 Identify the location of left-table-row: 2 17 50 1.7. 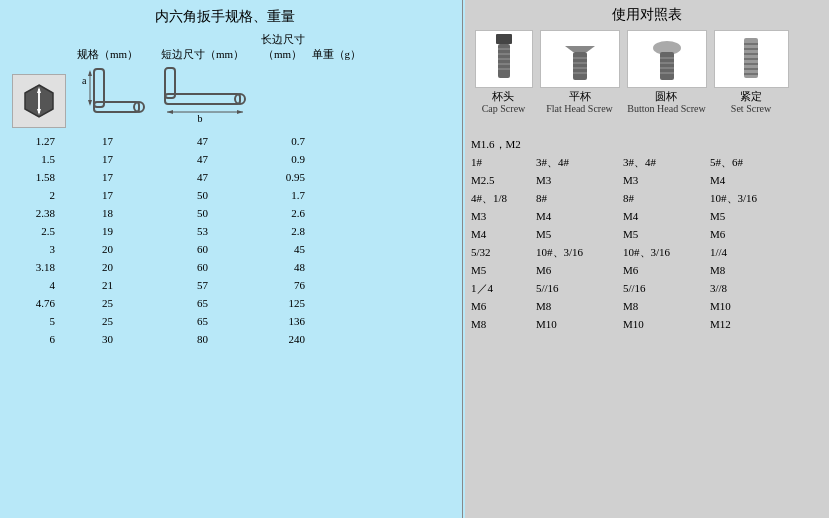
(235, 195).